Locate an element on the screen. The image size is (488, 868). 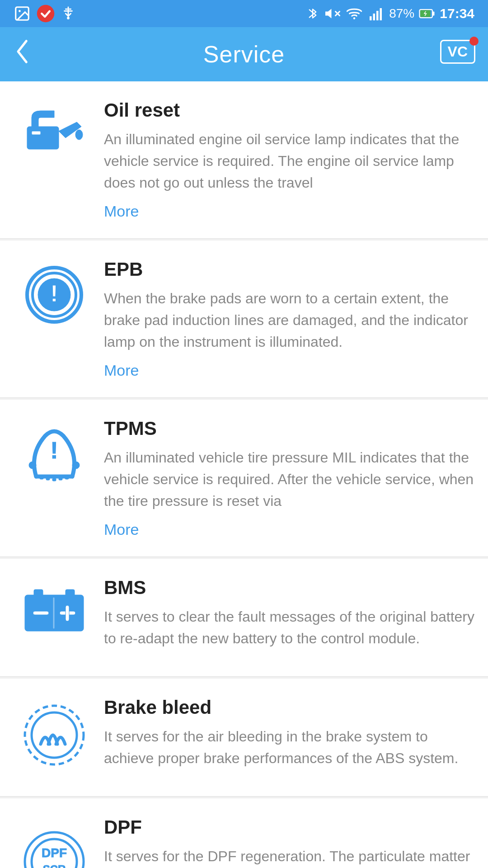
brake-bleed-title: Brake bleed is located at coordinates (289, 708).